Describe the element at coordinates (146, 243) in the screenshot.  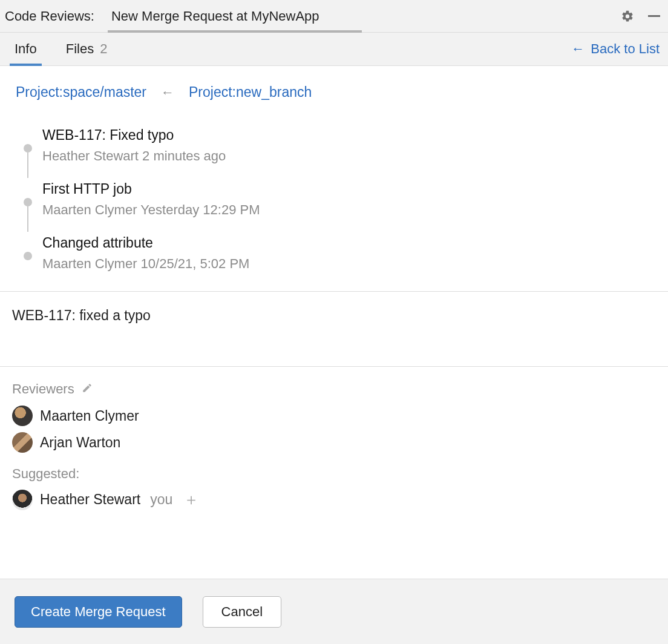
I see `commit-title: Changed attribute` at that location.